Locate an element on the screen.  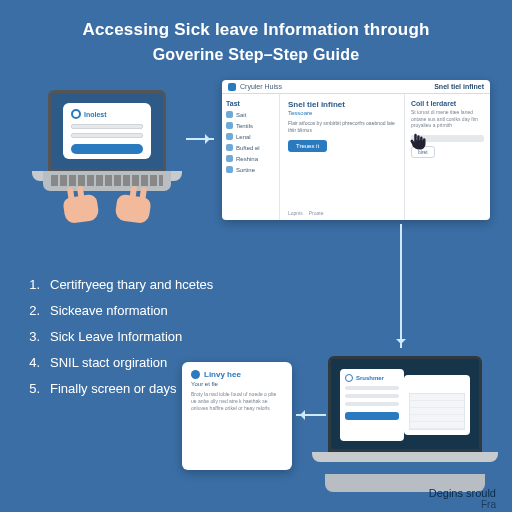
username-field is located at coordinates (107, 126).